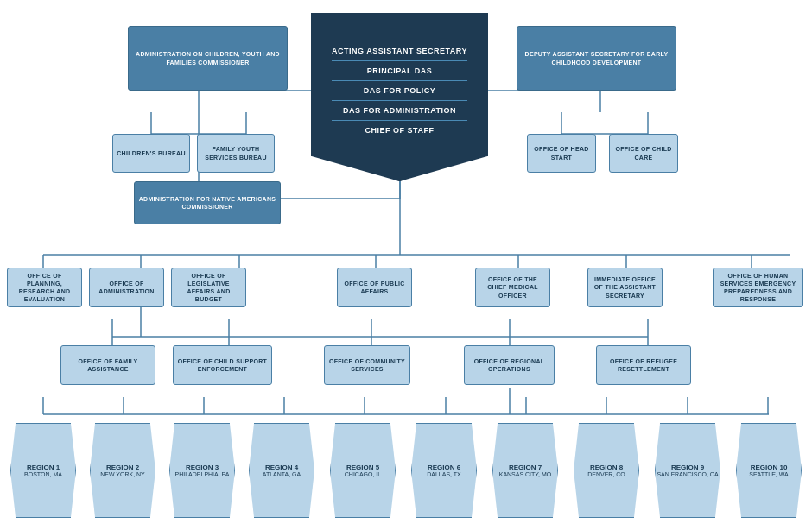 The width and height of the screenshot is (812, 530). What do you see at coordinates (561, 154) in the screenshot?
I see `head-start-box: OFFICE OF HEAD START` at bounding box center [561, 154].